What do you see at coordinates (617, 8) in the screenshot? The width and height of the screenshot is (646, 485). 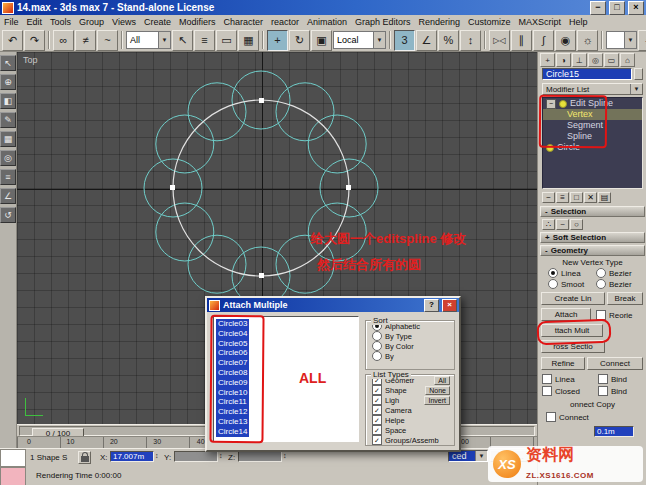 I see `maximize-button: □` at bounding box center [617, 8].